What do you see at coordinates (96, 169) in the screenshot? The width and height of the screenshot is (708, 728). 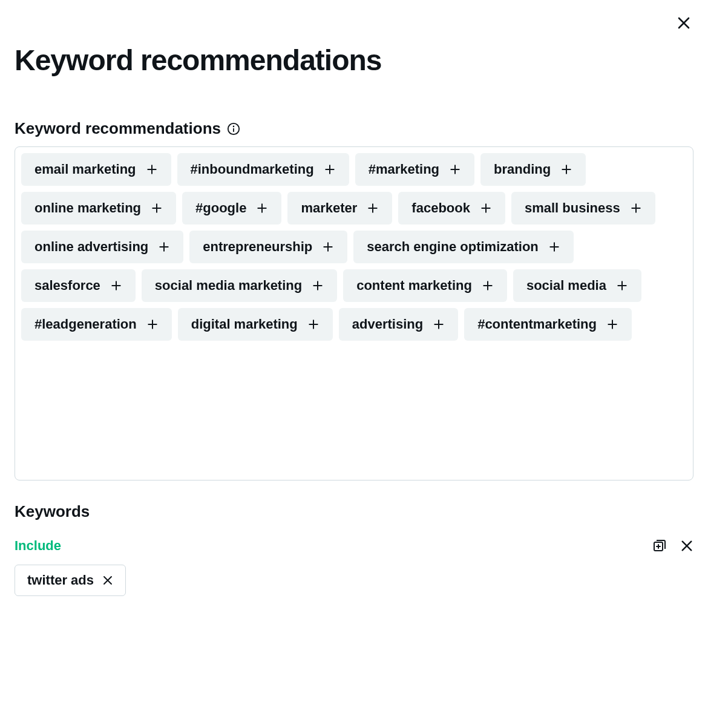 I see `recommendation-chip: email marketing` at bounding box center [96, 169].